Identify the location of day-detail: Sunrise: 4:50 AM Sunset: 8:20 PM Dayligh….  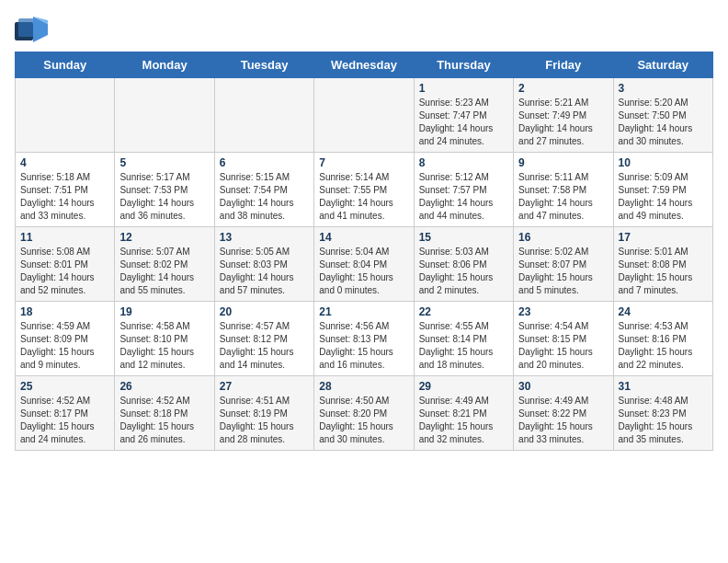
(364, 420).